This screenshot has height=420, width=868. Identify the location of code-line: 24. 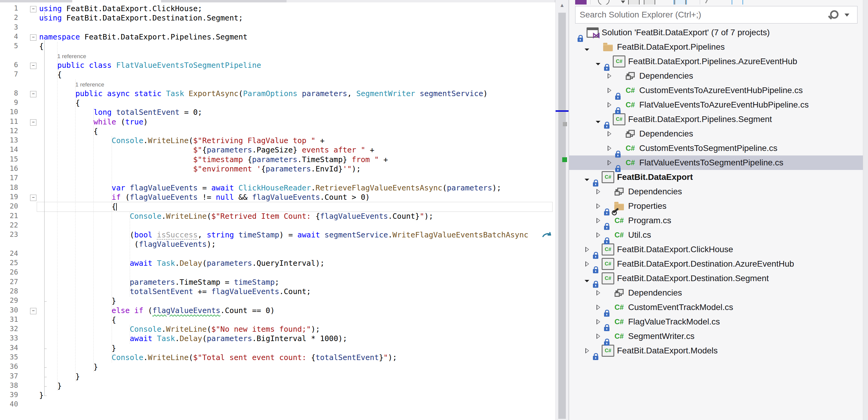
(278, 254).